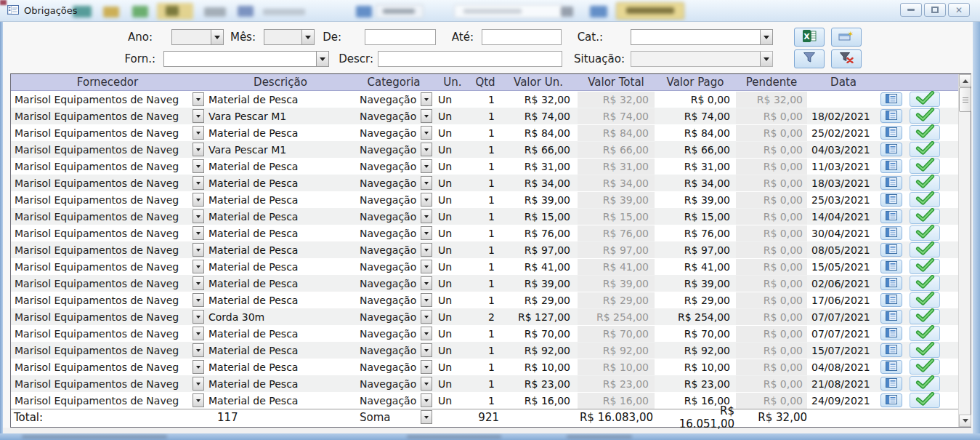  Describe the element at coordinates (108, 83) in the screenshot. I see `column-header-fornecedor: Fornecedor` at that location.